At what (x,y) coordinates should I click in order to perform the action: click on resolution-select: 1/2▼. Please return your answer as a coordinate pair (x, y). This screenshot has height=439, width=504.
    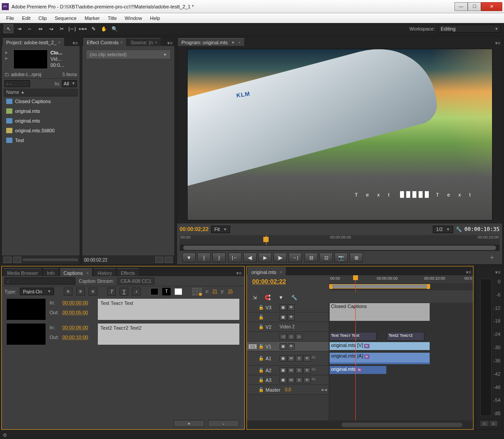
    Looking at the image, I should click on (442, 229).